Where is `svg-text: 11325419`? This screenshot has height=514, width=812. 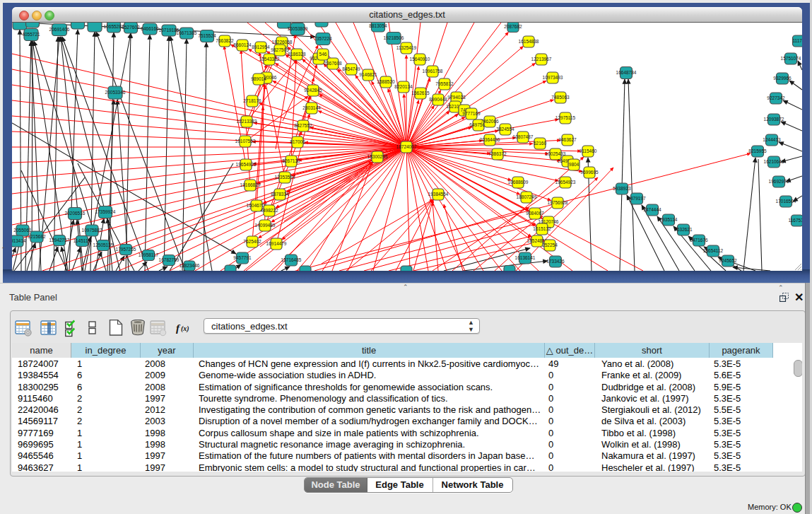
svg-text: 11325419 is located at coordinates (407, 48).